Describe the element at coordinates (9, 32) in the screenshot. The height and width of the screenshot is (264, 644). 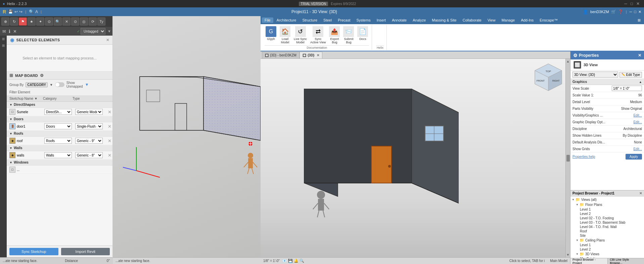
I see `helix-info-icon: ℹ` at that location.